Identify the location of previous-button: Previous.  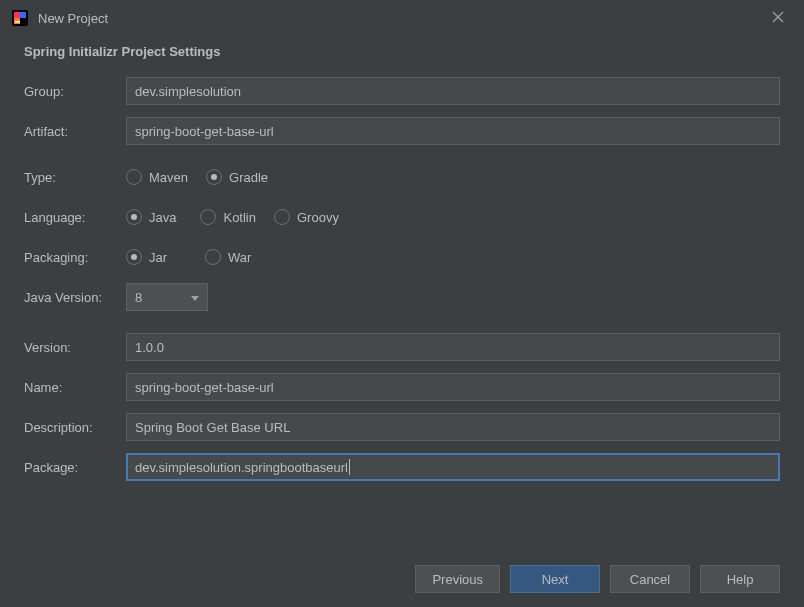
(458, 579).